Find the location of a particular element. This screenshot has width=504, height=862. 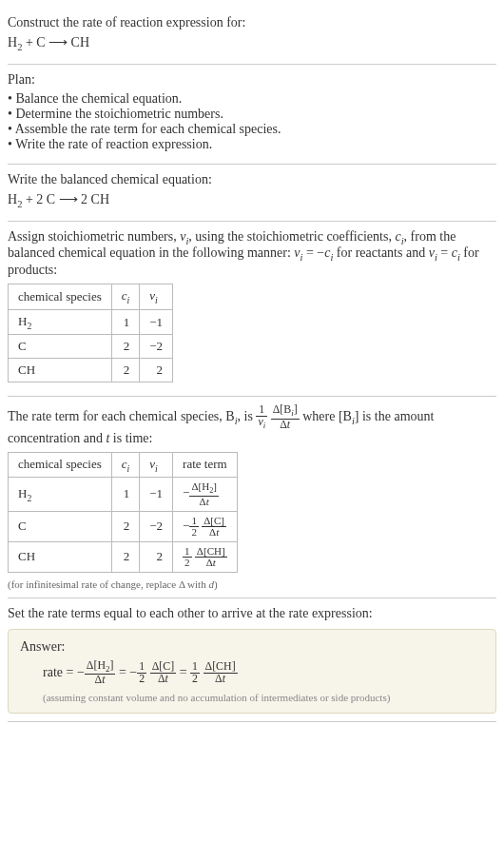

balanced-equation: H2 + 2 C ⟶ 2 CH is located at coordinates (252, 200).